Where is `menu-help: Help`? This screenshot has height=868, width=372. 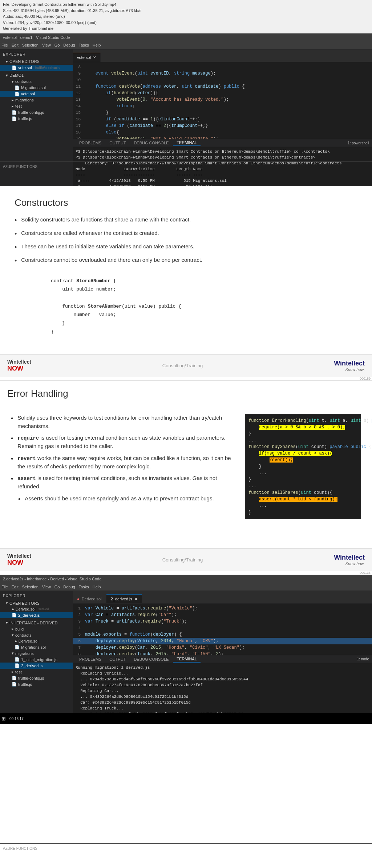
menu-help: Help is located at coordinates (97, 45).